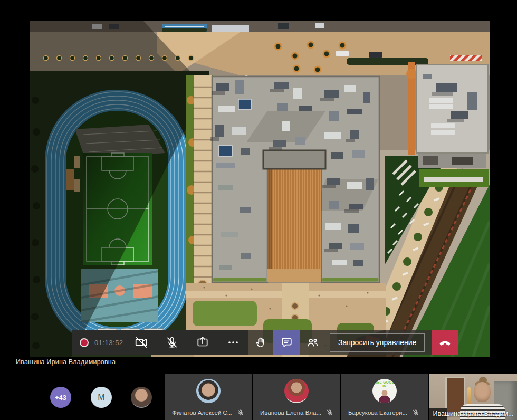 This screenshot has height=420, width=517. I want to click on video-person-head, so click(482, 392).